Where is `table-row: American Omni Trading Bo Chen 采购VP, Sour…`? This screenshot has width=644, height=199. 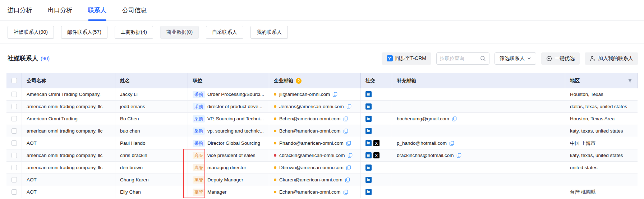
table-row: American Omni Trading Bo Chen 采购VP, Sour… is located at coordinates (322, 119).